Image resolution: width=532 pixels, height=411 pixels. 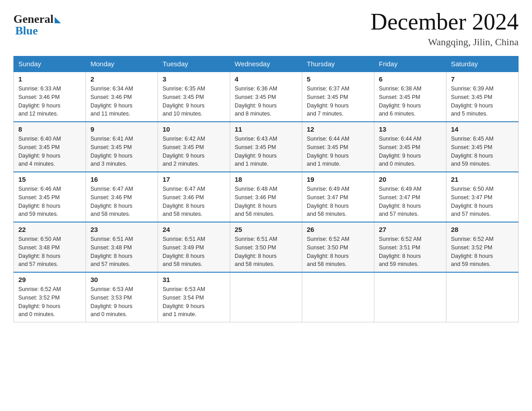 I want to click on day-number: 4, so click(x=266, y=79).